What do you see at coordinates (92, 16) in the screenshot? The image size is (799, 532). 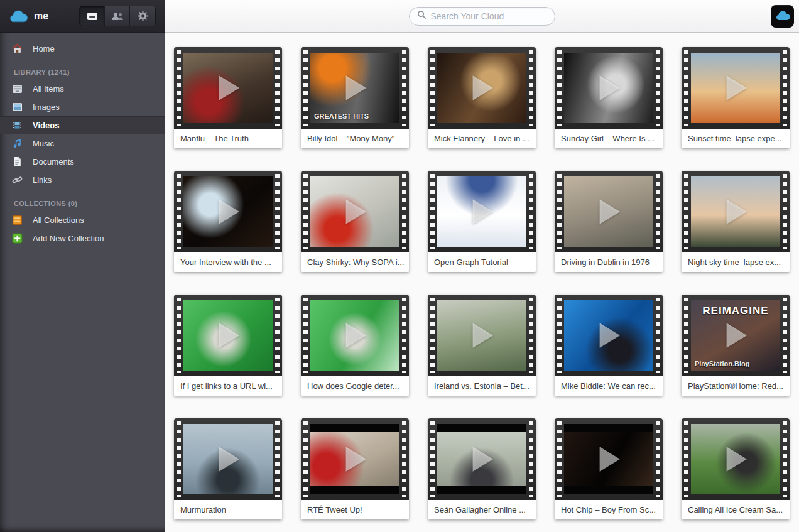 I see `library-view-button` at bounding box center [92, 16].